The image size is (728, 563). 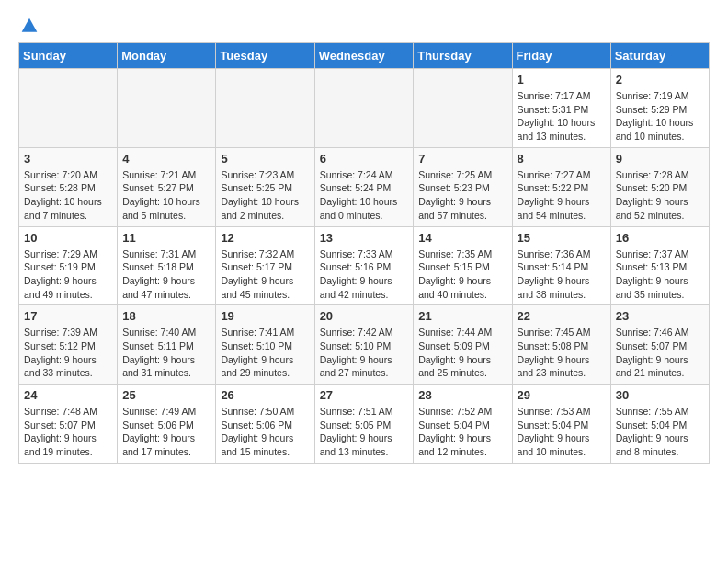 I want to click on day-number: 19, so click(x=265, y=316).